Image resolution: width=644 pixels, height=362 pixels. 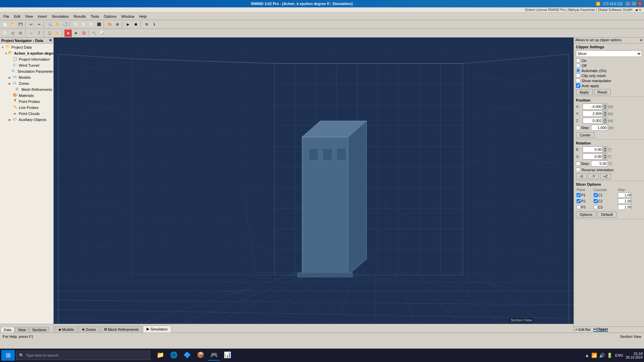 I want to click on c2-checkbox, so click(x=596, y=201).